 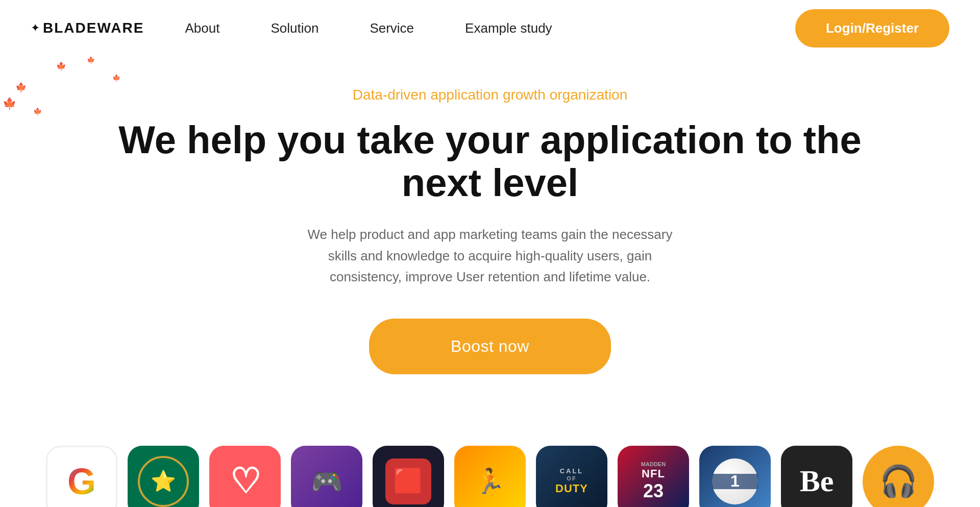 I want to click on logo-text: BLADEWARE, so click(x=93, y=28).